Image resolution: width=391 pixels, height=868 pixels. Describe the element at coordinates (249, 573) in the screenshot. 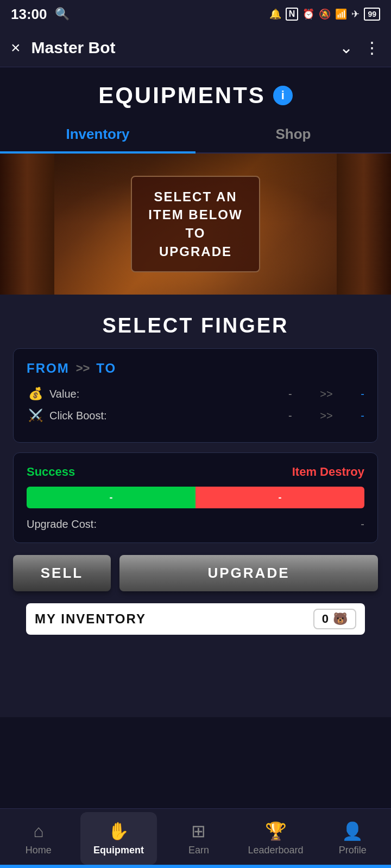

I see `upgrade-button: UPGRADE` at that location.